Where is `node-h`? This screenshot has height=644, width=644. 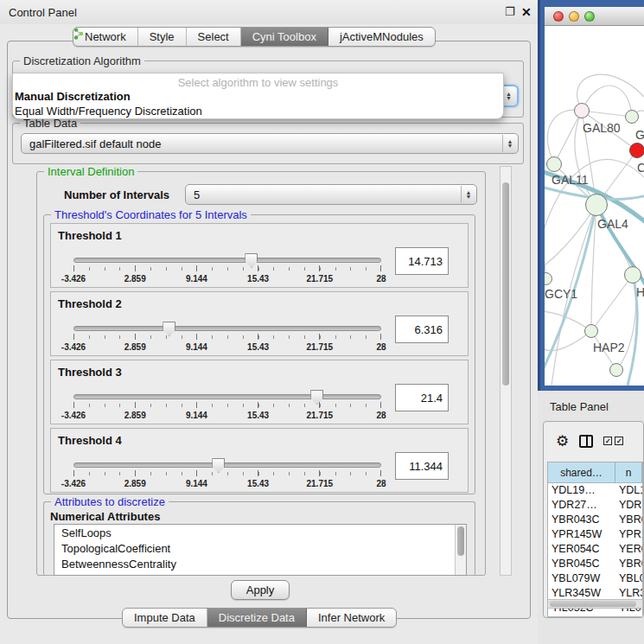
node-h is located at coordinates (633, 275).